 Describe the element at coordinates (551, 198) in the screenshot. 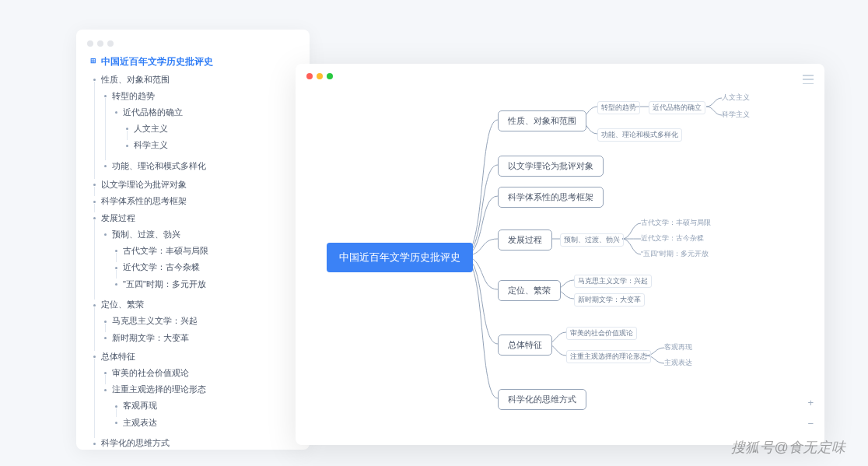

I see `mindmap-node: 科学体系性的思考框架` at that location.